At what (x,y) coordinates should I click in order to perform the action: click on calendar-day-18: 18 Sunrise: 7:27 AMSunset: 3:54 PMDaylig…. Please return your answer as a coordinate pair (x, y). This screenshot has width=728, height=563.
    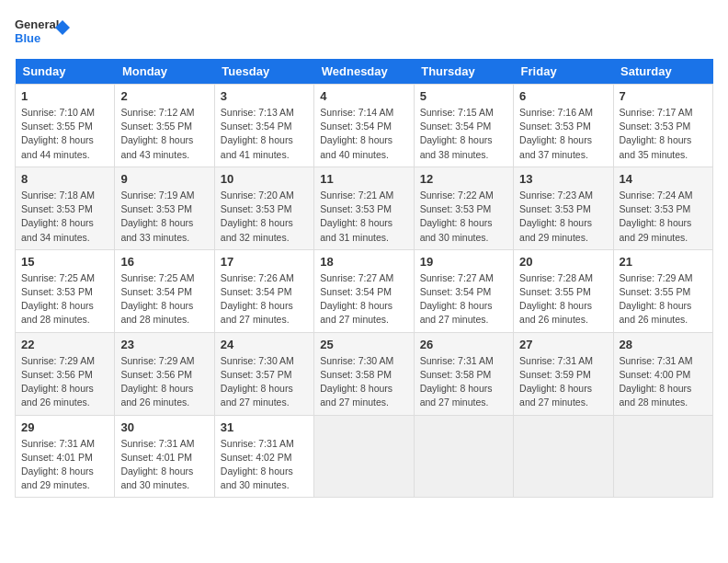
    Looking at the image, I should click on (364, 291).